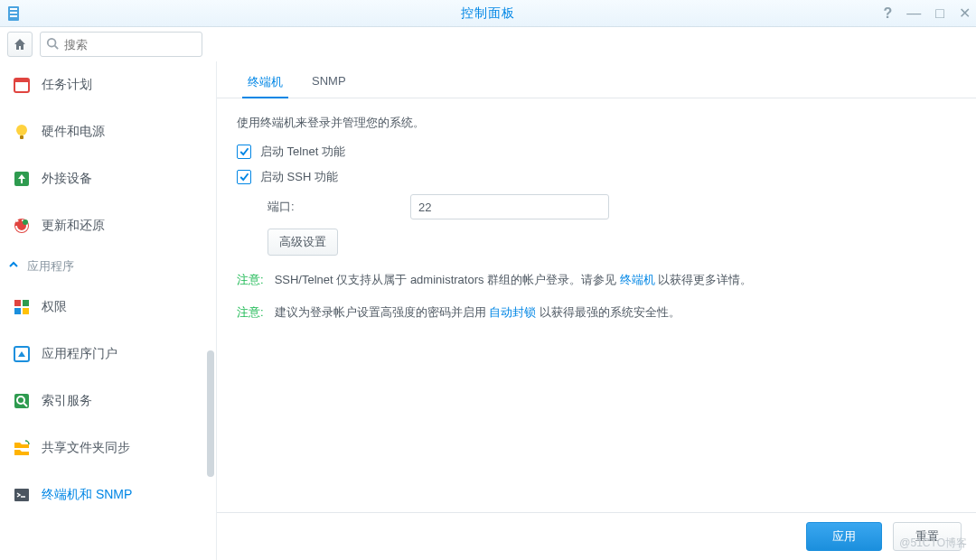 The height and width of the screenshot is (560, 976). What do you see at coordinates (266, 81) in the screenshot?
I see `tab-terminal: 终端机` at bounding box center [266, 81].